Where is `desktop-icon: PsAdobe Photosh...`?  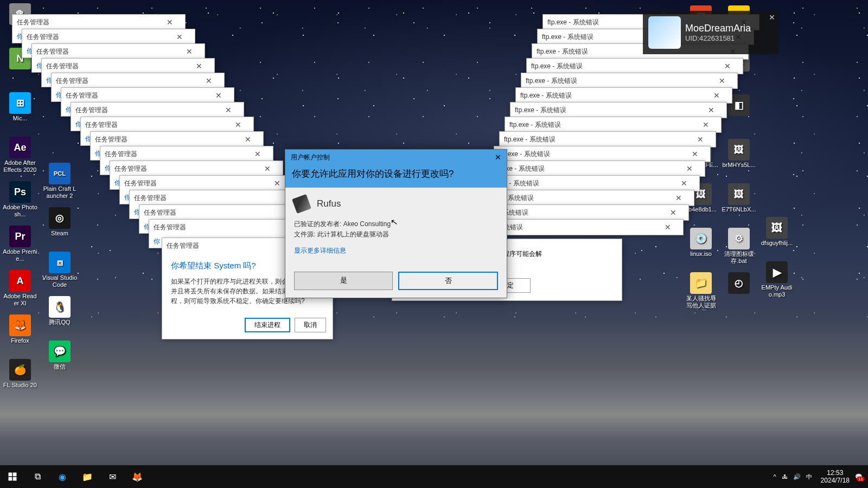 desktop-icon: PsAdobe Photosh... is located at coordinates (20, 200).